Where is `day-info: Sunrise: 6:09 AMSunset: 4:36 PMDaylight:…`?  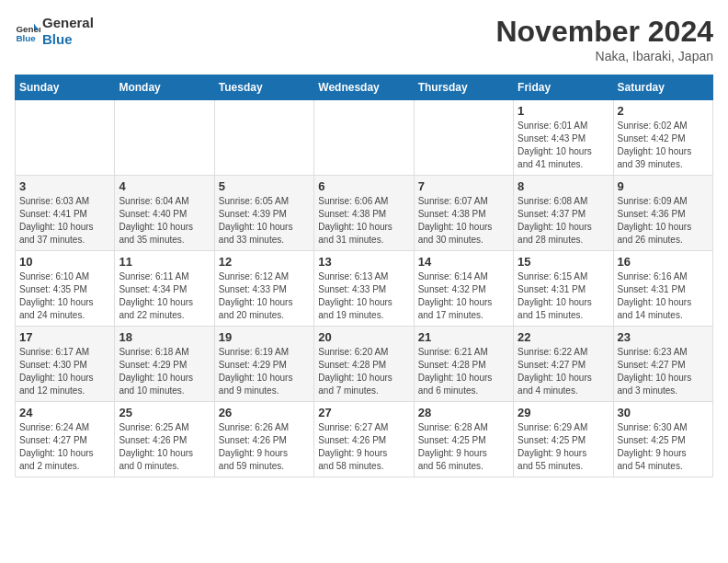 day-info: Sunrise: 6:09 AMSunset: 4:36 PMDaylight:… is located at coordinates (664, 221).